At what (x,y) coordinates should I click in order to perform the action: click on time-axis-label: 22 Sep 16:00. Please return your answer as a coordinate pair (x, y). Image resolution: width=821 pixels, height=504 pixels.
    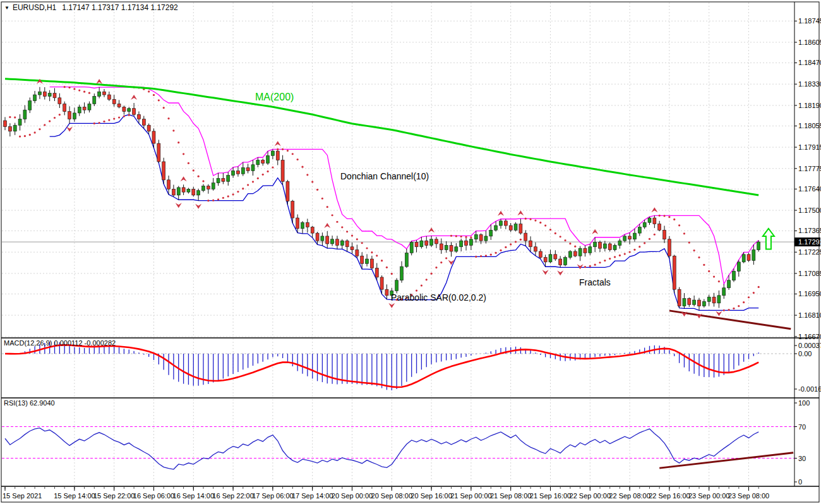
    Looking at the image, I should click on (669, 496).